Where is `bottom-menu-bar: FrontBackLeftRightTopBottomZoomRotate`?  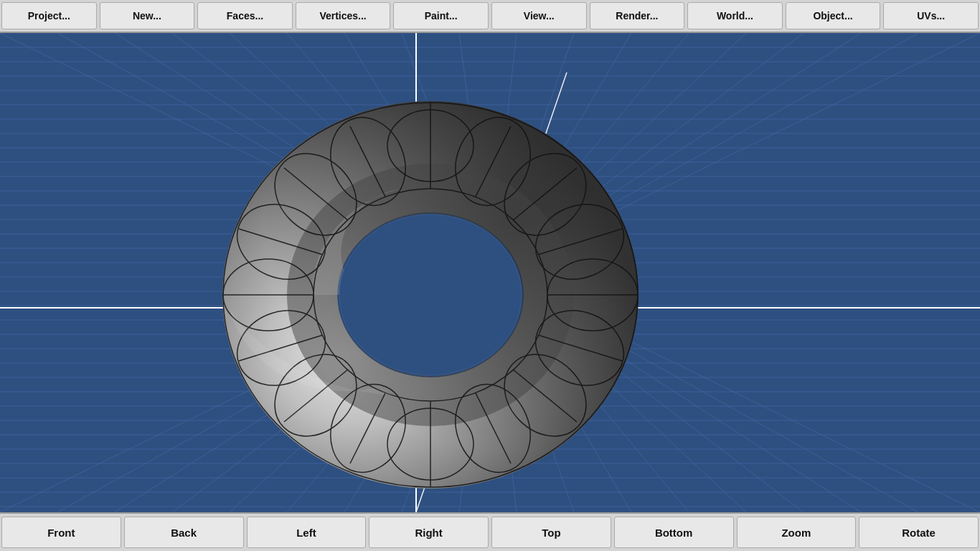 bottom-menu-bar: FrontBackLeftRightTopBottomZoomRotate is located at coordinates (490, 532).